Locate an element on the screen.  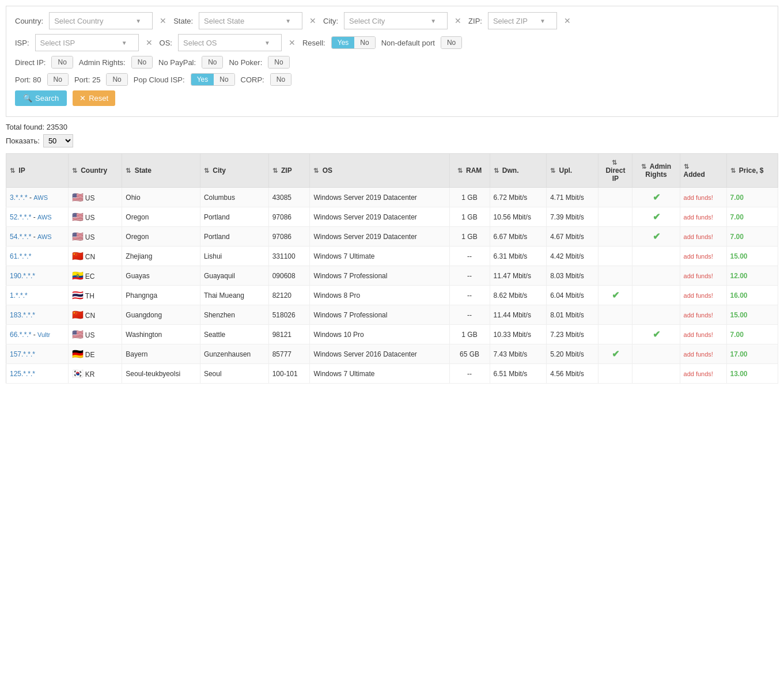
cell-upl: 7.23 Mbit/s is located at coordinates (573, 335).